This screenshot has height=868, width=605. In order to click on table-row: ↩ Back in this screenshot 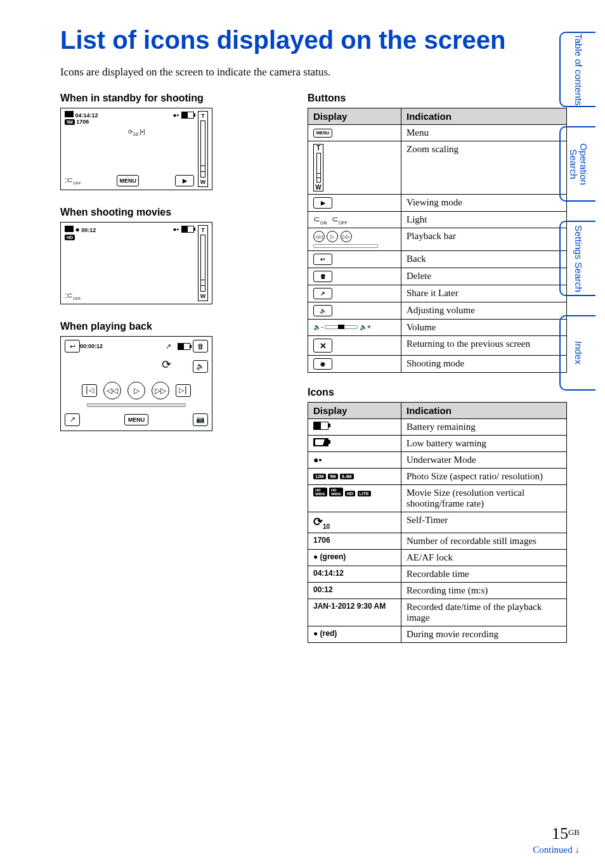, I will do `click(438, 260)`.